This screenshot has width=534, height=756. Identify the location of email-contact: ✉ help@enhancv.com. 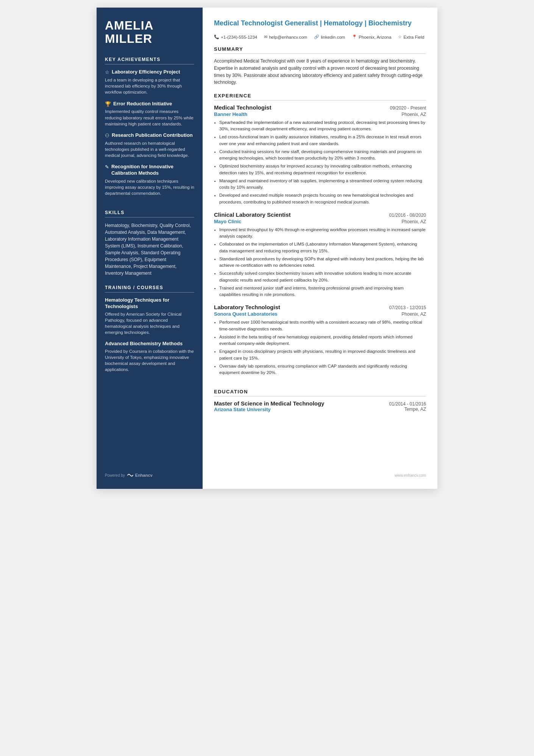
(286, 37).